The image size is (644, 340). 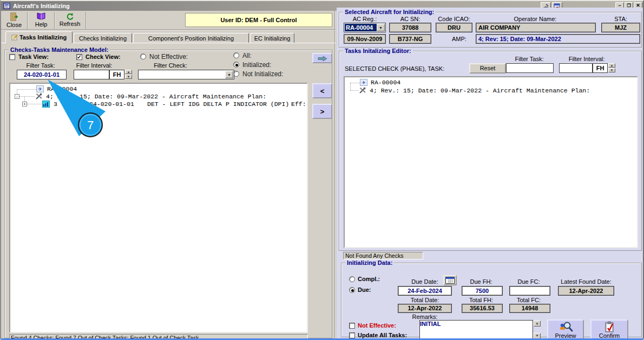 I want to click on not-effective-radio-label: Not Effective:, so click(x=169, y=57).